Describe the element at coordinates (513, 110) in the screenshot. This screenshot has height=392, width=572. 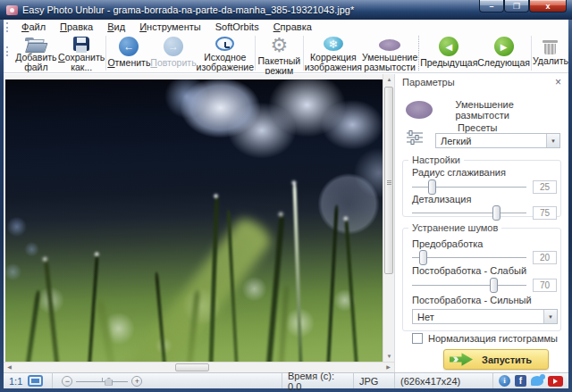
I see `tool-name-label: Уменьшение размытости` at that location.